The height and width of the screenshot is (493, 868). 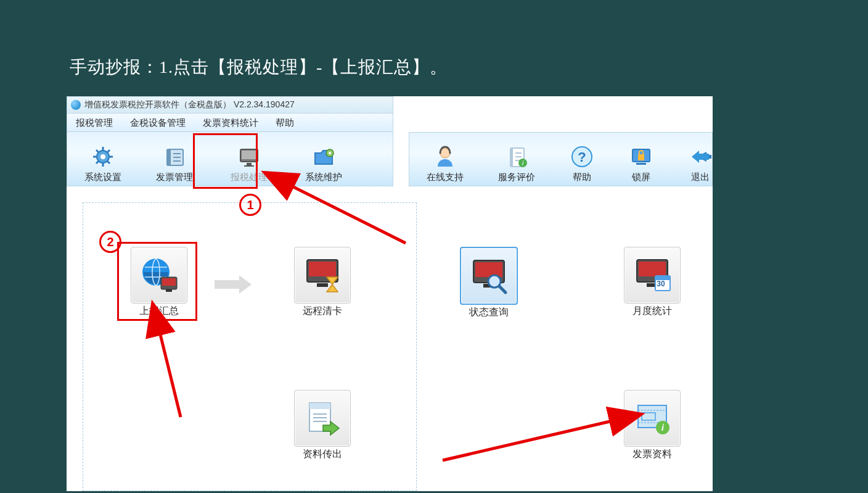 What do you see at coordinates (652, 275) in the screenshot?
I see `monitor-calendar-icon` at bounding box center [652, 275].